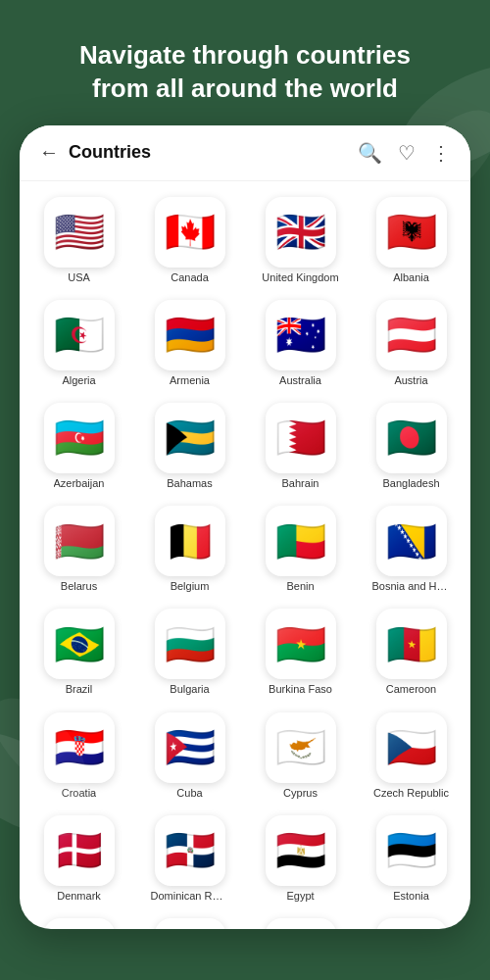  Describe the element at coordinates (78, 447) in the screenshot. I see `country-item: 🇦🇿Azerbaijan` at that location.